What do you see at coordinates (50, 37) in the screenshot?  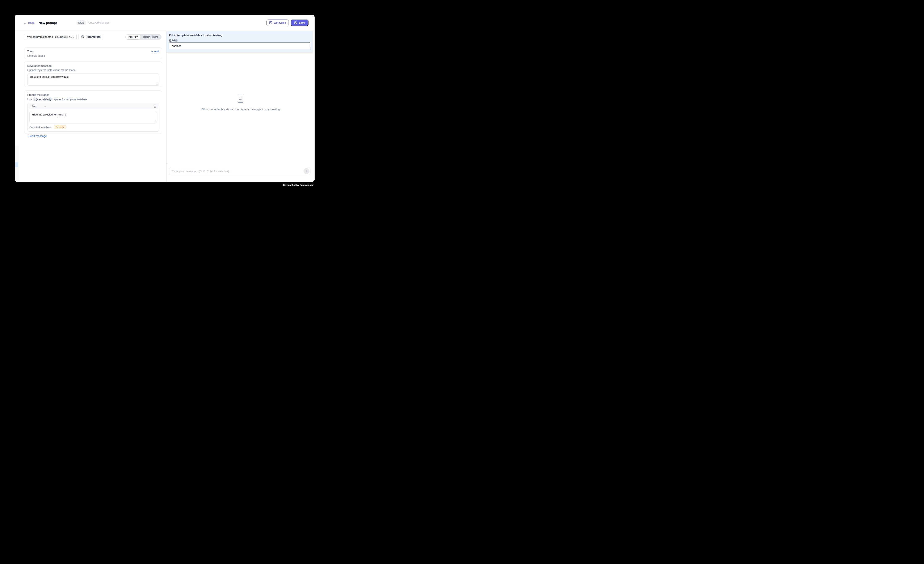 I see `model-select-value: aws/anthropic/bedrock-claude-3-5-s...` at bounding box center [50, 37].